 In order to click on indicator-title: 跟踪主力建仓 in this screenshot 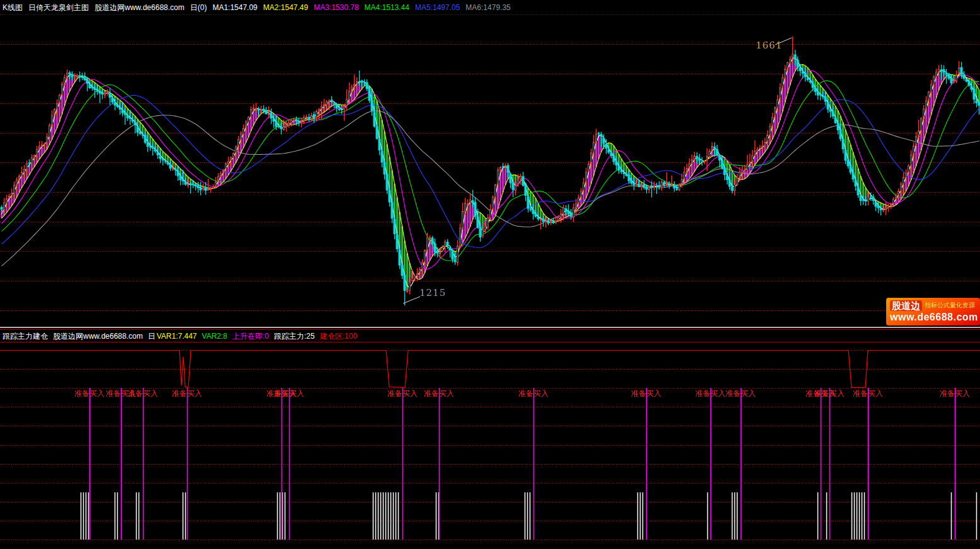, I will do `click(25, 336)`.